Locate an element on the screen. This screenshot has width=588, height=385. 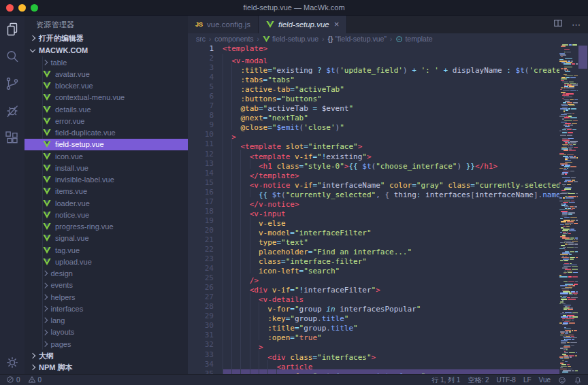
tree-item-blocker.vue: blocker.vue is located at coordinates (106, 86).